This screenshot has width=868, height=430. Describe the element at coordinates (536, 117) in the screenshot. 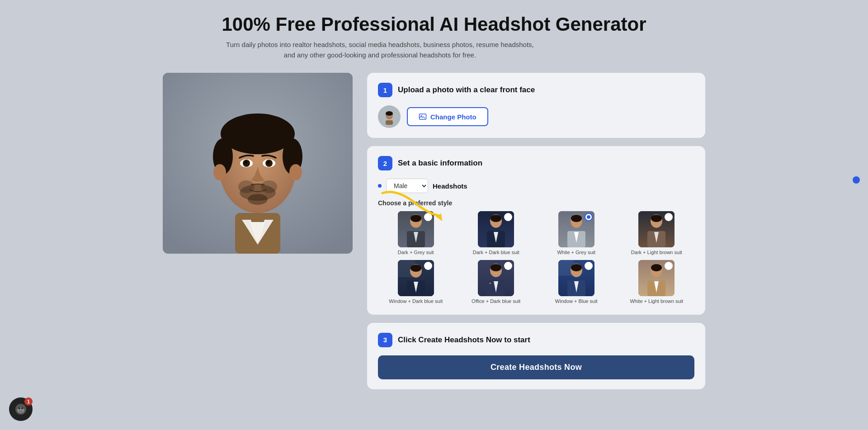

I see `upload-section: Change Photo` at that location.